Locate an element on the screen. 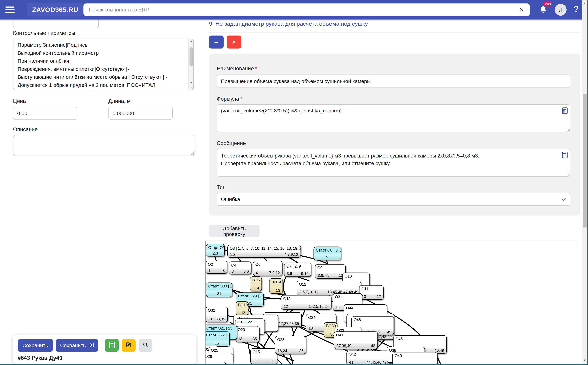  flow-node-title: Старт О21 | 23 is located at coordinates (221, 328).